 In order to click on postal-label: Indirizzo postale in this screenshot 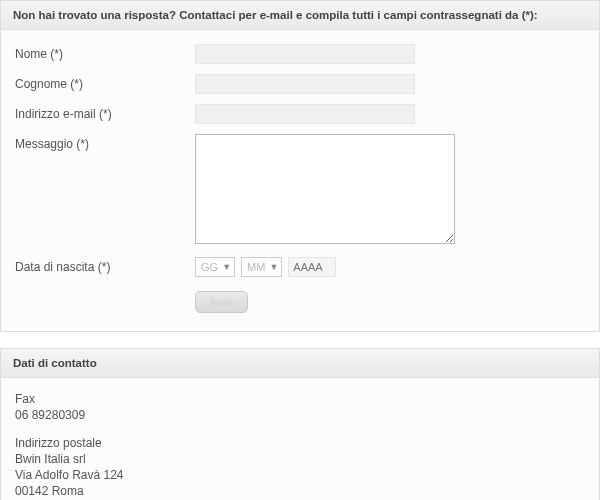, I will do `click(300, 443)`.